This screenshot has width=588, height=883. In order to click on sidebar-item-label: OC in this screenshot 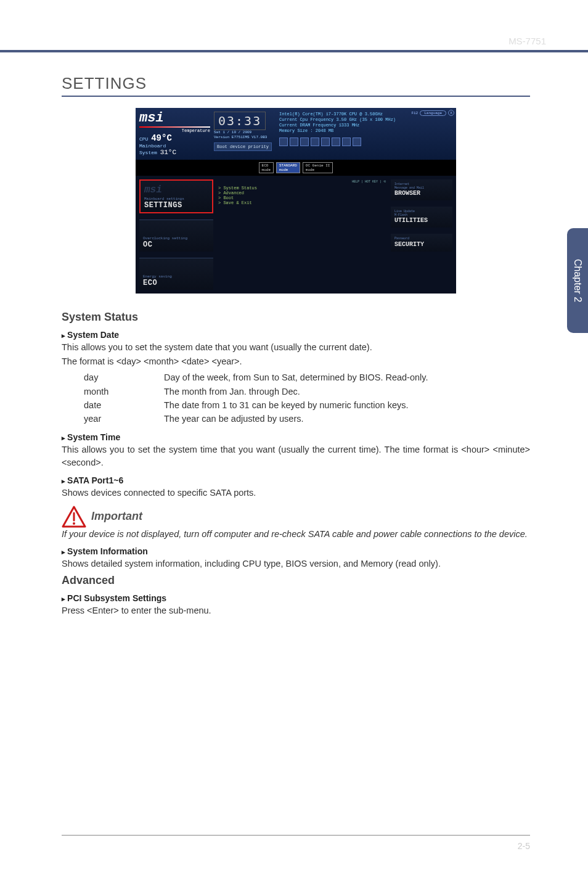, I will do `click(176, 245)`.